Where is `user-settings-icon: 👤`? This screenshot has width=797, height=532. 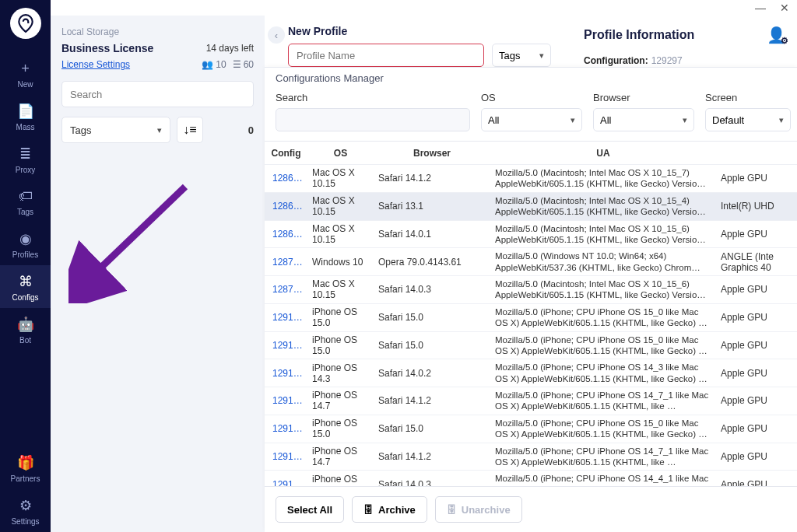
user-settings-icon: 👤 is located at coordinates (777, 35).